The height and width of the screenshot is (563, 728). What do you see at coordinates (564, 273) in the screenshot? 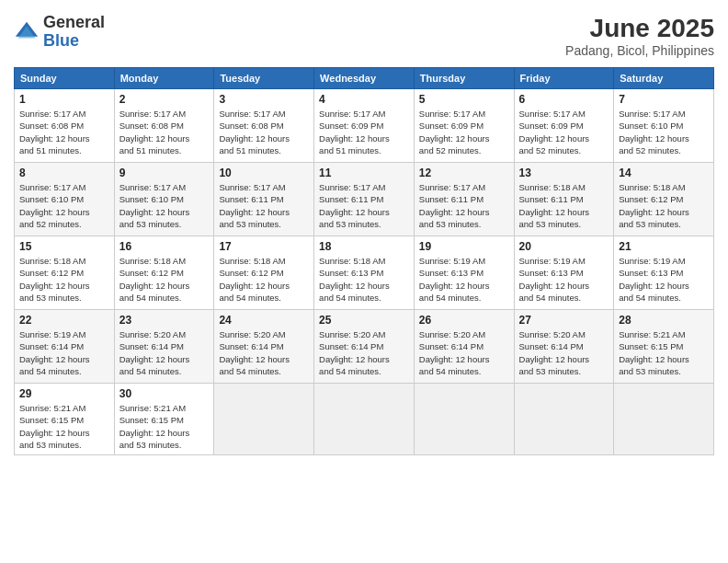
I see `table-row: 20Sunrise: 5:19 AMSunset: 6:13 PMDayligh…` at bounding box center [564, 273].